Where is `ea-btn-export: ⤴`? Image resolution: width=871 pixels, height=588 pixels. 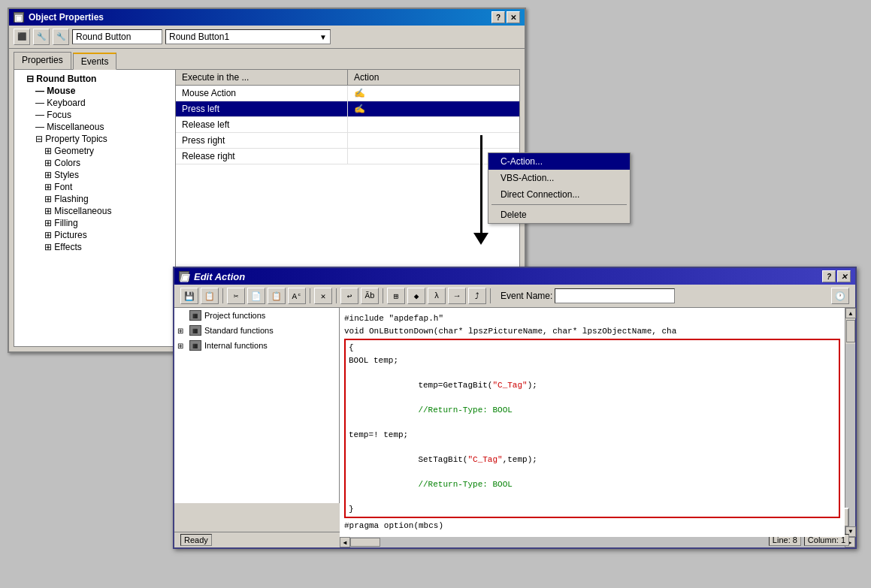 ea-btn-export: ⤴ is located at coordinates (477, 296).